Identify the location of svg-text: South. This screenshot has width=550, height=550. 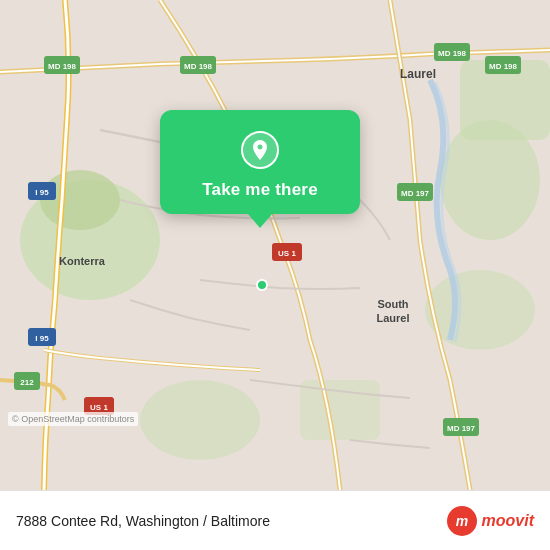
(392, 304).